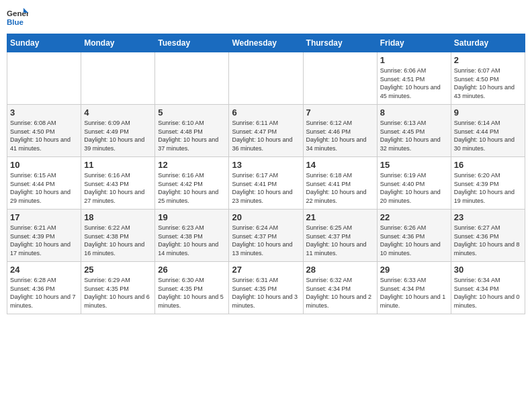 The width and height of the screenshot is (532, 411). Describe the element at coordinates (44, 131) in the screenshot. I see `calendar-cell: 3Sunrise: 6:08 AM Sunset: 4:50 PM Daylig…` at that location.